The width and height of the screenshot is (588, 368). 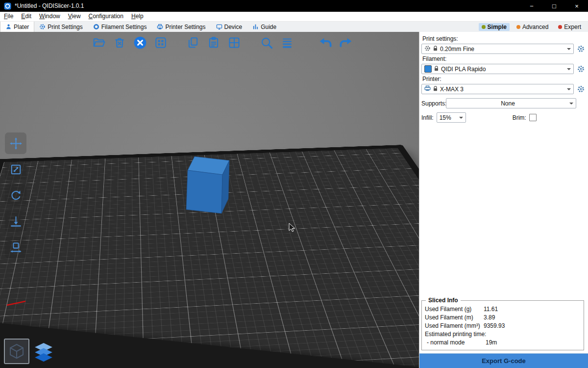 What do you see at coordinates (17, 26) in the screenshot?
I see `tab-plater: Plater` at bounding box center [17, 26].